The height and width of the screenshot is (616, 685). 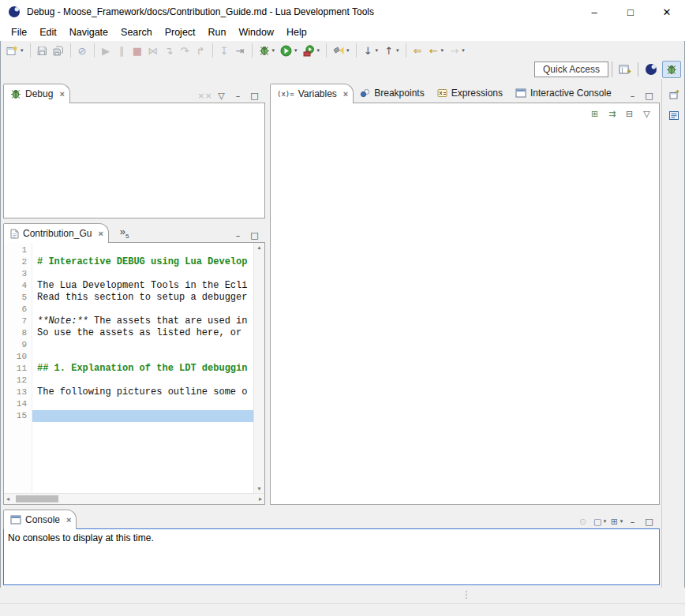 I want to click on restore-minimized-views-button, so click(x=674, y=94).